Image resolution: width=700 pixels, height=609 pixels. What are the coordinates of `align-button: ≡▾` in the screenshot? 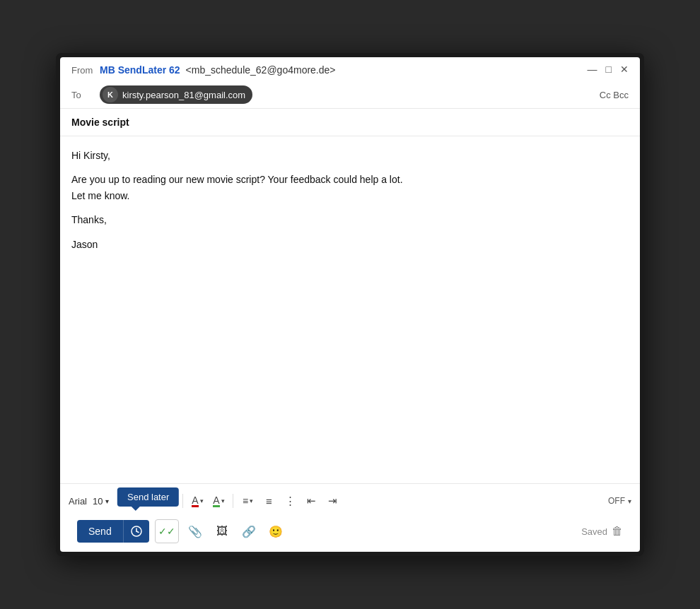 It's located at (247, 501).